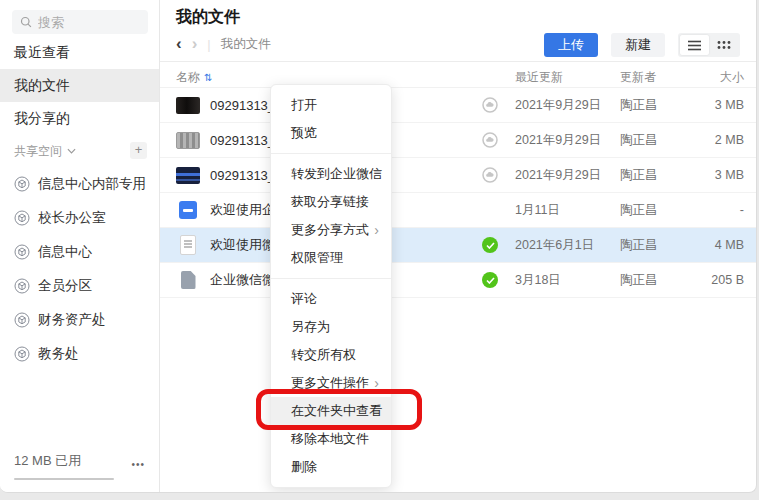 The width and height of the screenshot is (759, 500). I want to click on sidebar-item-space-principal-office: 校长办公室, so click(80, 218).